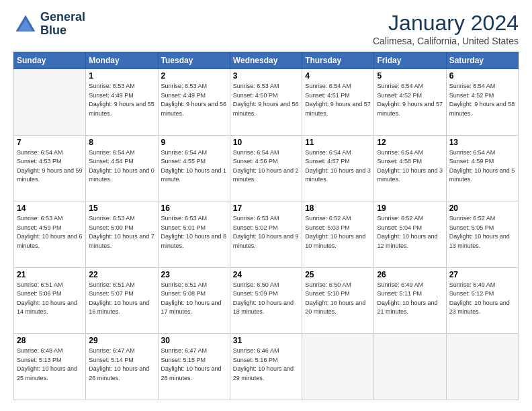 The height and width of the screenshot is (411, 532). Describe the element at coordinates (482, 167) in the screenshot. I see `day-info: Sunrise: 6:54 AMSunset: 4:59 PMDaylight:…` at that location.